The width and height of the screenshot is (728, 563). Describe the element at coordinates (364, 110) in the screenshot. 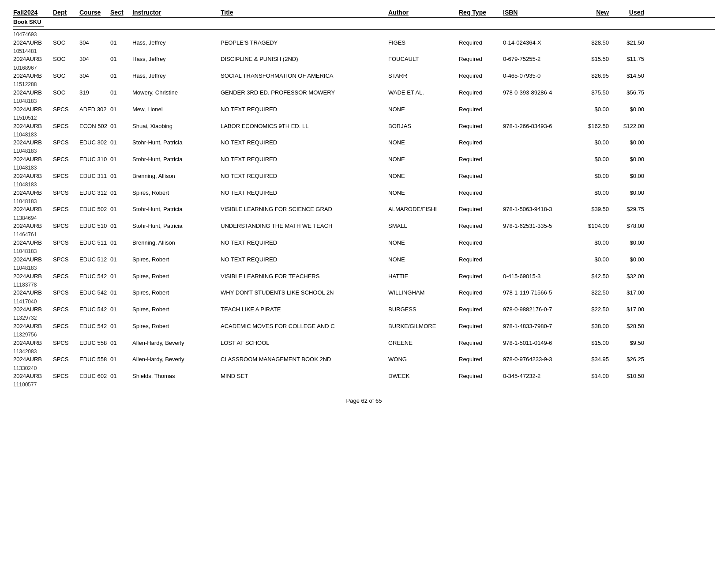

I see `list-item: 2024AURBSPCSADED 30201Mew, LionelNO TEXT…` at that location.